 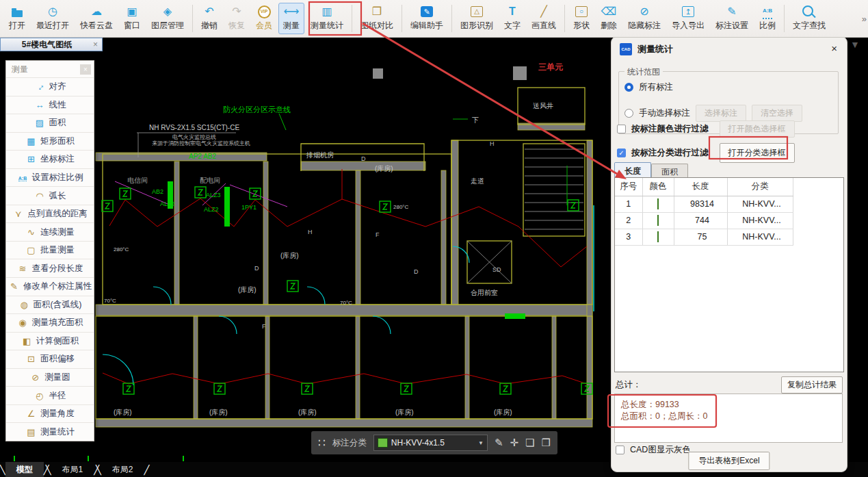 What do you see at coordinates (700, 204) in the screenshot?
I see `row-length: 98314` at bounding box center [700, 204].